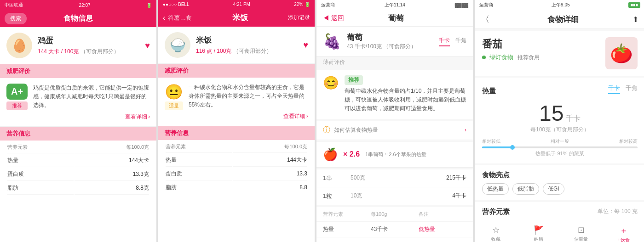  What do you see at coordinates (496, 233) in the screenshot?
I see `nav-favorite: ☆ 收藏` at bounding box center [496, 233].